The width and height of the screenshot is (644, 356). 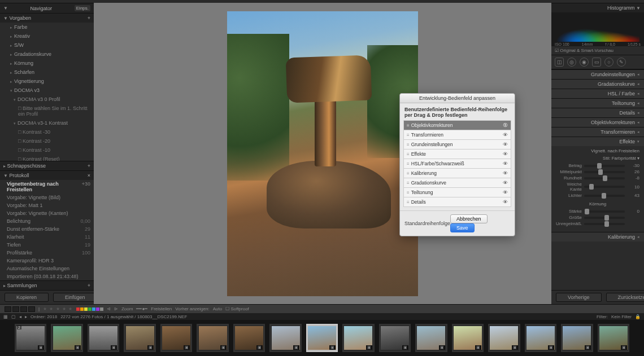 I want to click on filmstrip-thumb: 2▣, so click(x=31, y=338).